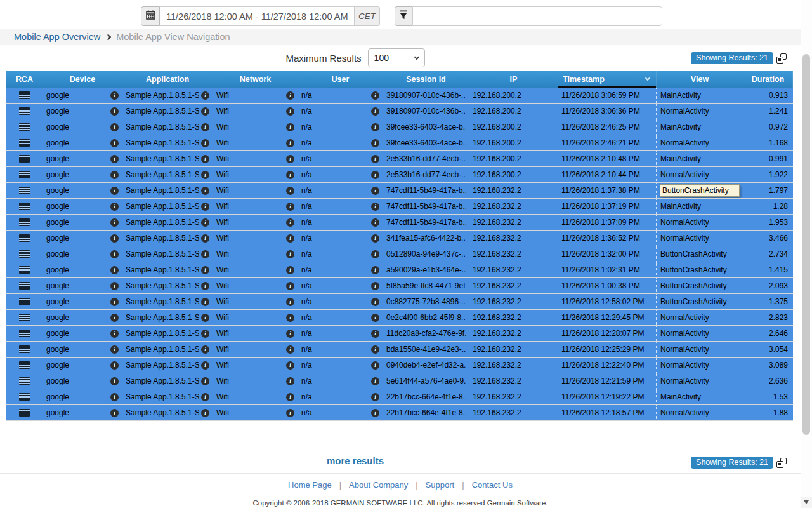 The image size is (812, 508). Describe the element at coordinates (806, 502) in the screenshot. I see `scroll-down-button` at that location.